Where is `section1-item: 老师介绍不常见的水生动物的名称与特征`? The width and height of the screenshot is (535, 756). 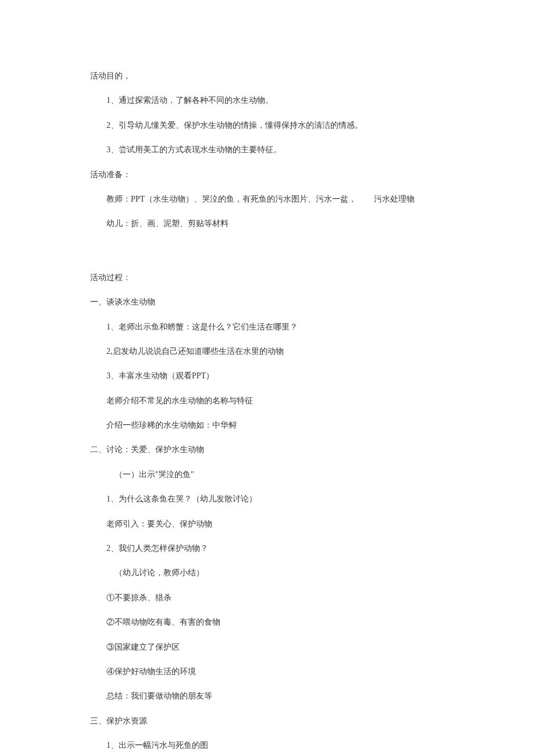 section1-item: 老师介绍不常见的水生动物的名称与特征 is located at coordinates (276, 401).